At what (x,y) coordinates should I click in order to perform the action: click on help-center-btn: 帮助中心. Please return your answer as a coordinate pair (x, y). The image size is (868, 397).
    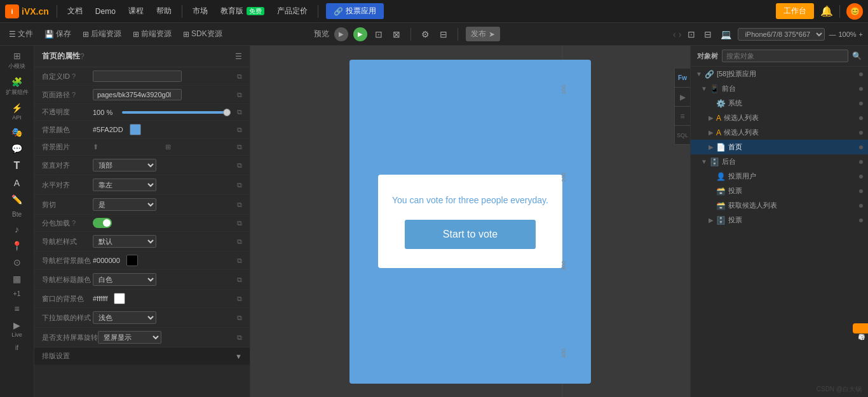
    Looking at the image, I should click on (860, 328).